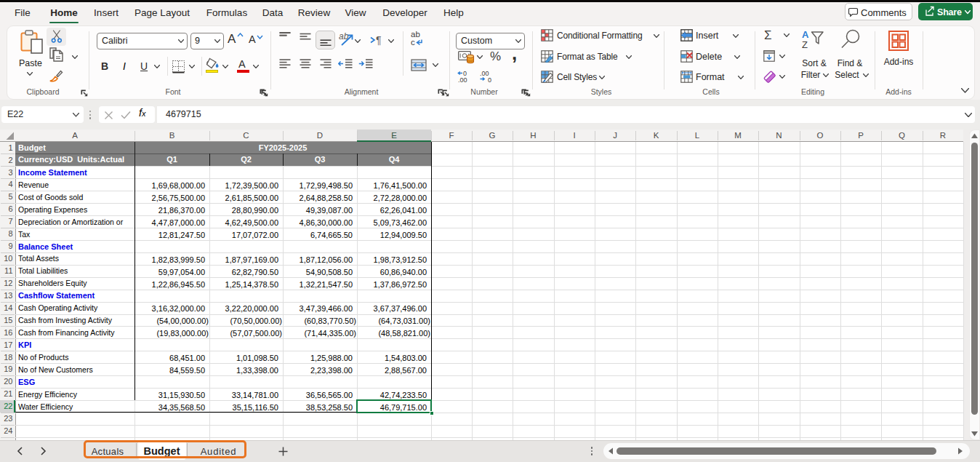  What do you see at coordinates (490, 80) in the screenshot?
I see `svg-text: 0` at bounding box center [490, 80].